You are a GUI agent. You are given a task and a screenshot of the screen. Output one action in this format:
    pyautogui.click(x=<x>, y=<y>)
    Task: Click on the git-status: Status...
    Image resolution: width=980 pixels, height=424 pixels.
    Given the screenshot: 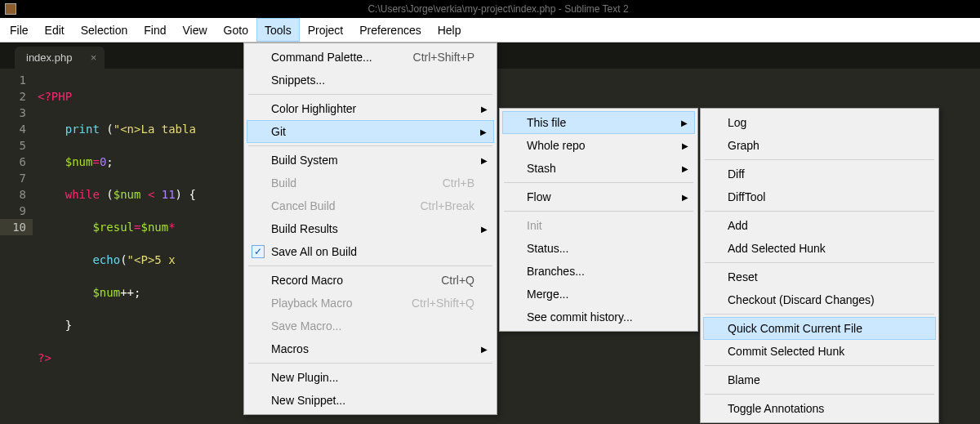 What is the action you would take?
    pyautogui.click(x=599, y=248)
    